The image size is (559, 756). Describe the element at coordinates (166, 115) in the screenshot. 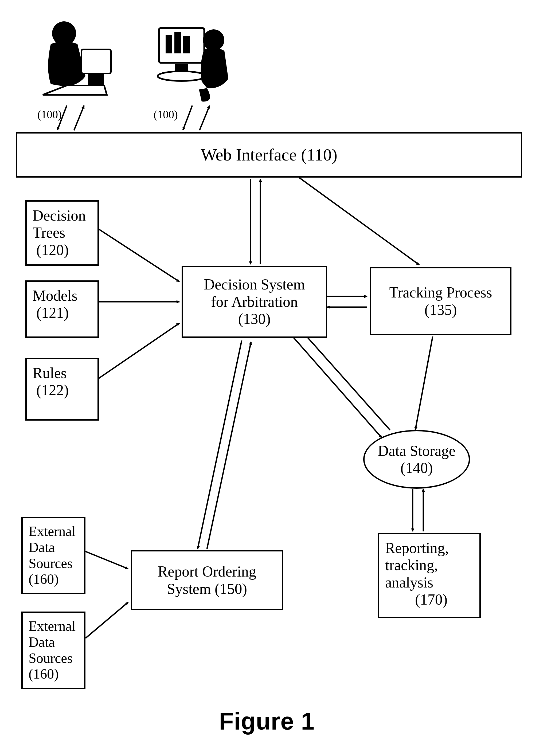

I see `user-right-label: (100)` at that location.